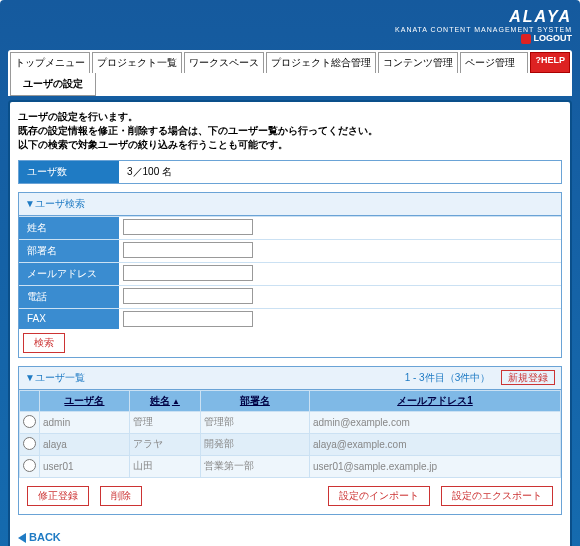 The width and height of the screenshot is (580, 546). Describe the element at coordinates (494, 62) in the screenshot. I see `tab-page-admin: ページ管理` at that location.